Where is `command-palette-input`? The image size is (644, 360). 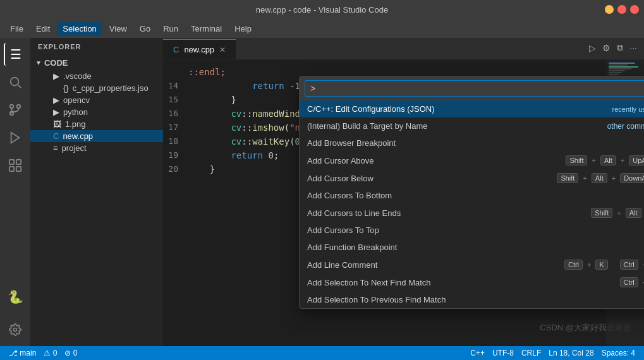 command-palette-input is located at coordinates (474, 88).